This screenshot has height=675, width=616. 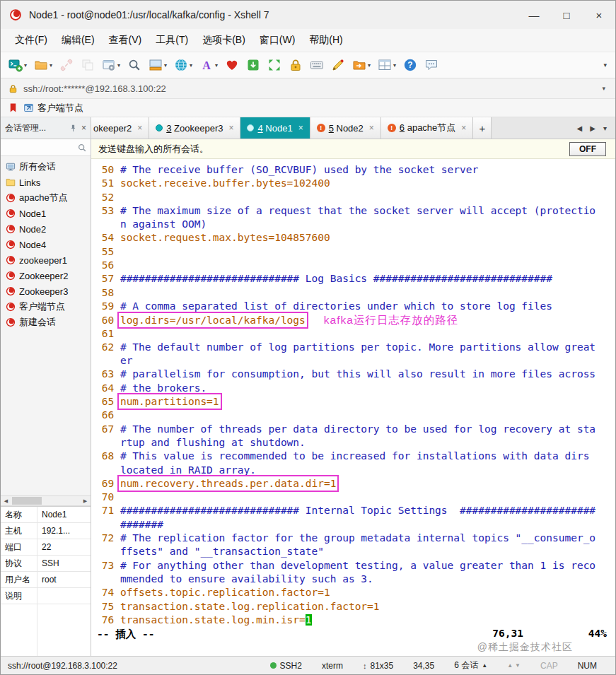 What do you see at coordinates (45, 260) in the screenshot?
I see `tree-item-zookeeper1: zookeeper1` at bounding box center [45, 260].